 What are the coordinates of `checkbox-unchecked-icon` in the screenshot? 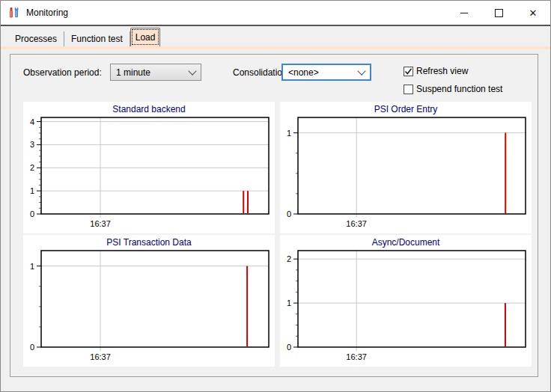 It's located at (409, 90).